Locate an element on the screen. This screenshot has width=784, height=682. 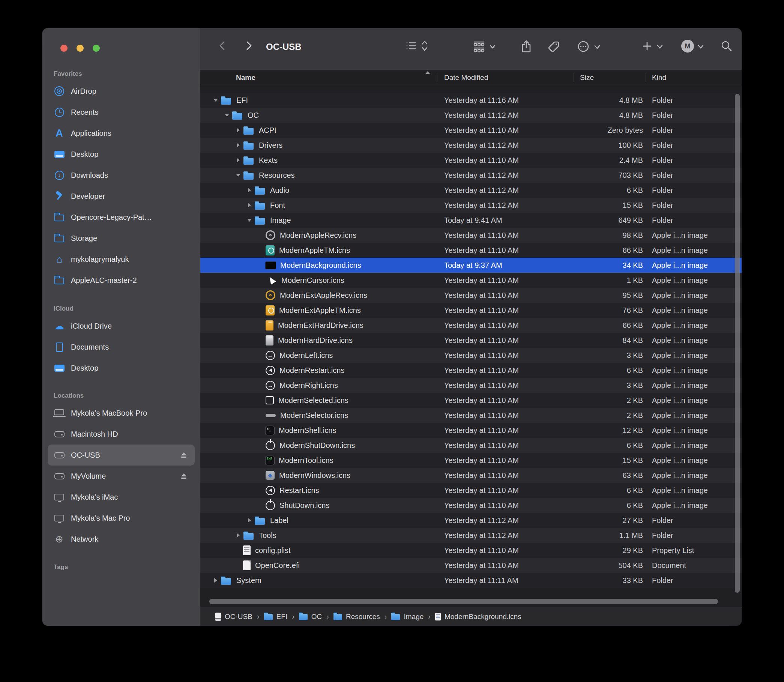
more-actions-button is located at coordinates (588, 46).